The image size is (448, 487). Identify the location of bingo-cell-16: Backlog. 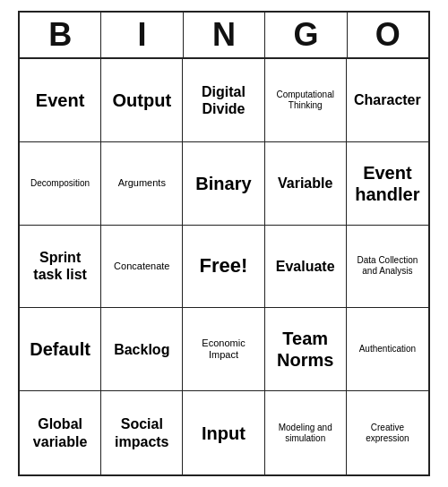
(142, 349).